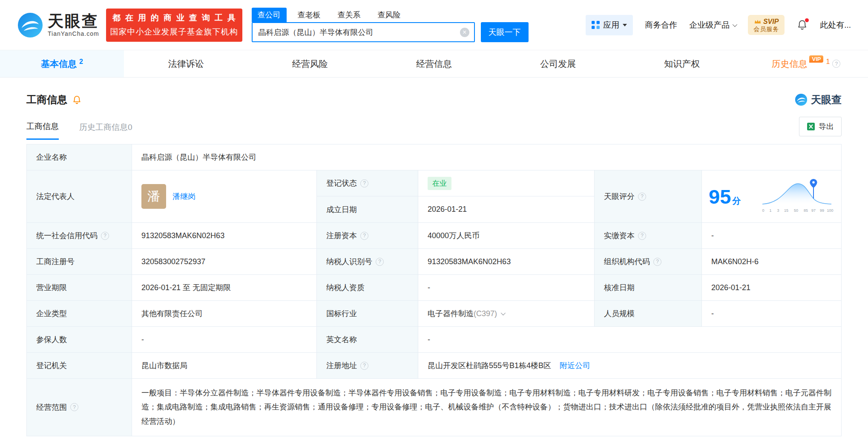 The height and width of the screenshot is (438, 868). Describe the element at coordinates (143, 340) in the screenshot. I see `value-insured-count: -` at that location.